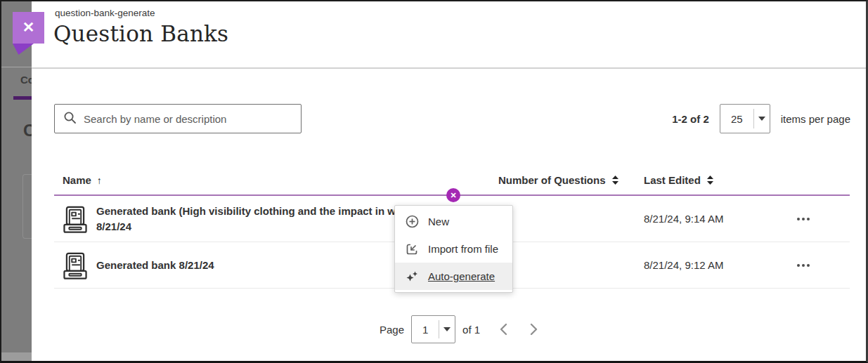 The height and width of the screenshot is (363, 868). Describe the element at coordinates (178, 119) in the screenshot. I see `search-container` at that location.